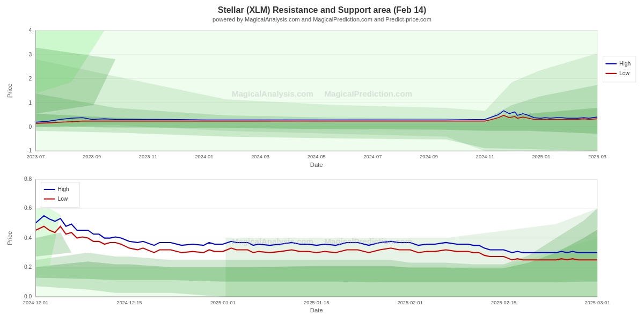  What do you see at coordinates (317, 165) in the screenshot?
I see `x-axis-label-1: Date` at bounding box center [317, 165].